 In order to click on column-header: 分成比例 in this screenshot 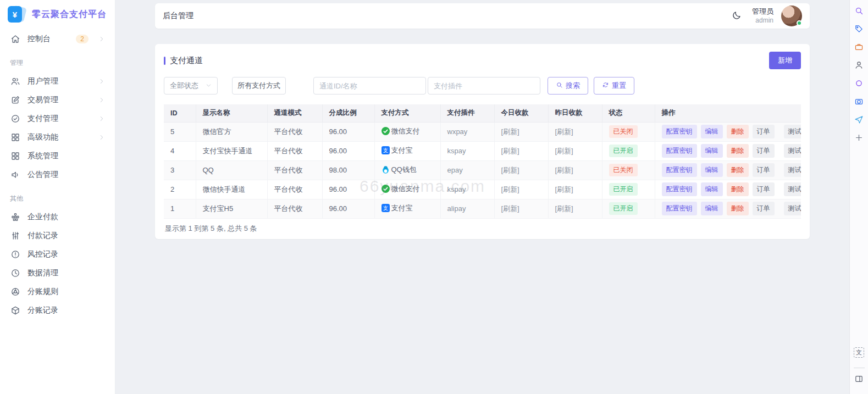, I will do `click(349, 113)`.